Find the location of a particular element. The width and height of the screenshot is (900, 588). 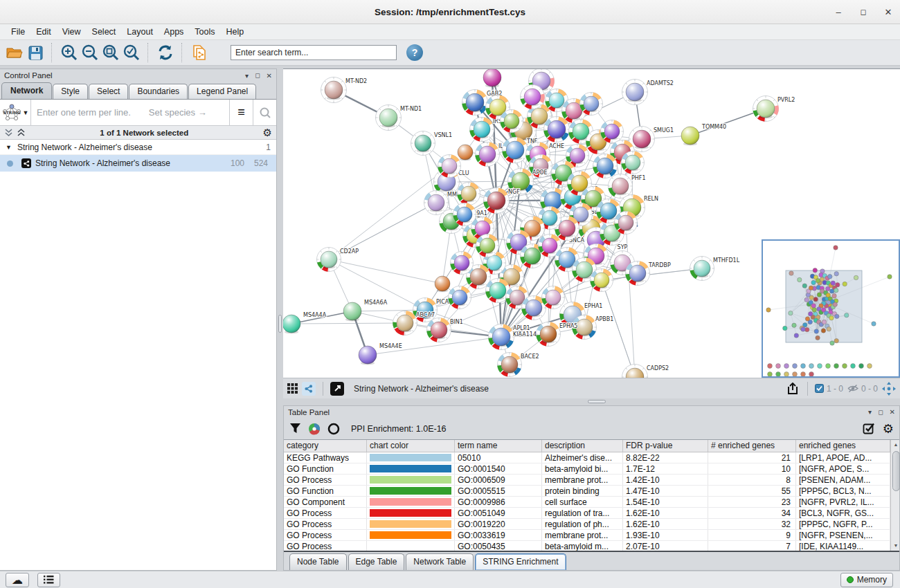

grid-view-icon is located at coordinates (292, 389).